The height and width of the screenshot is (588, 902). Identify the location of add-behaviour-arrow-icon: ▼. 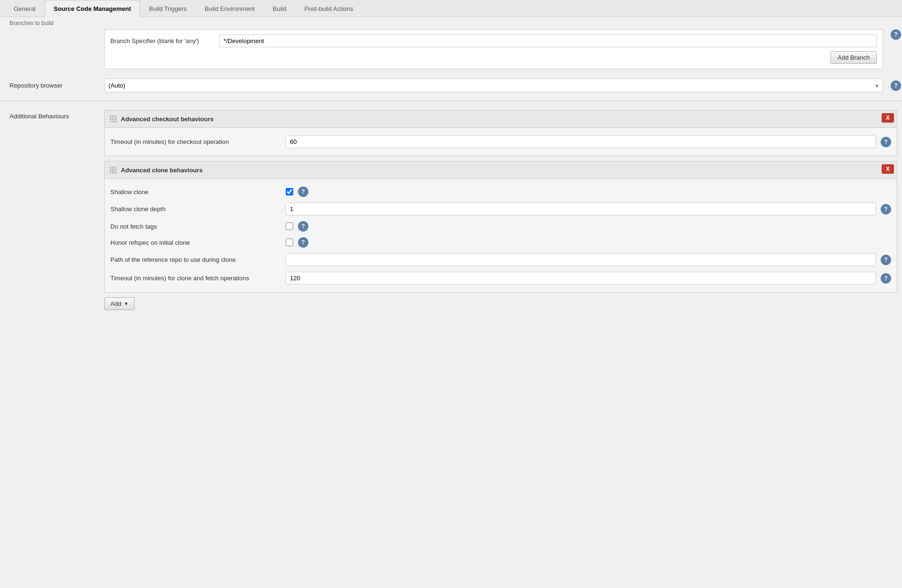
(126, 304).